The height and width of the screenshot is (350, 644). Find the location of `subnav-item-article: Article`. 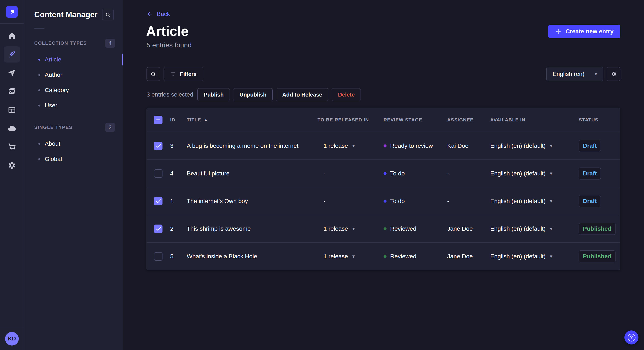

subnav-item-article: Article is located at coordinates (74, 59).